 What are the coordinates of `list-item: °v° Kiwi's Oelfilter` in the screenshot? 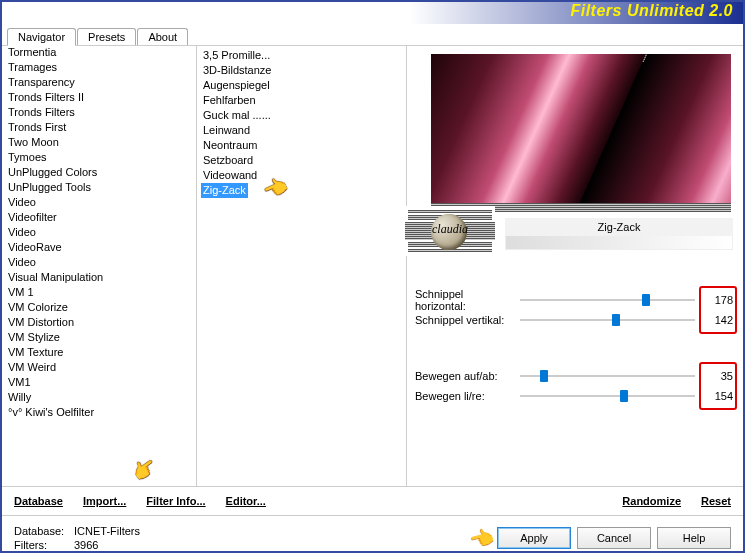 It's located at (101, 412).